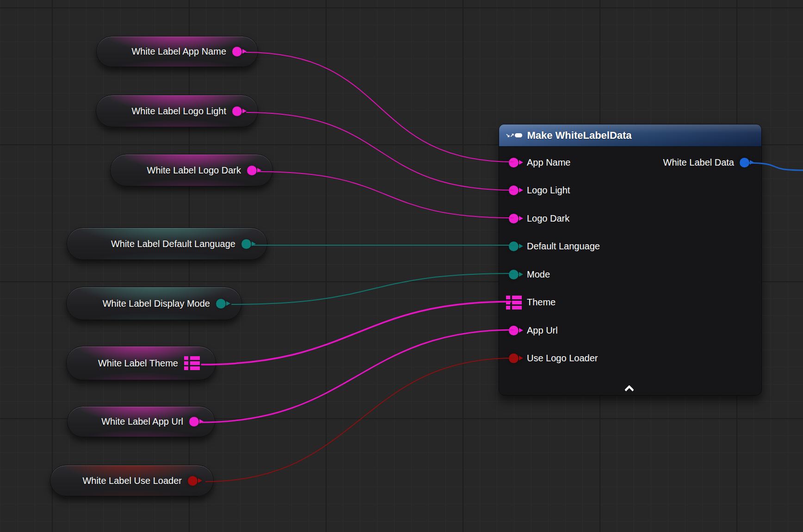  What do you see at coordinates (630, 275) in the screenshot?
I see `input-row-mode: Mode` at bounding box center [630, 275].